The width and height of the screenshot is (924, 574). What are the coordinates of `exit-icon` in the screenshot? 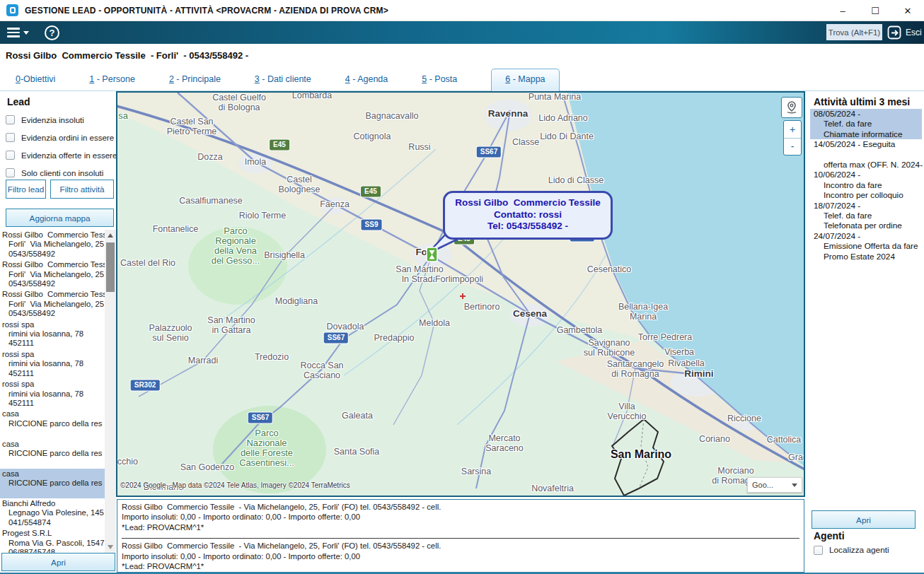 It's located at (894, 33).